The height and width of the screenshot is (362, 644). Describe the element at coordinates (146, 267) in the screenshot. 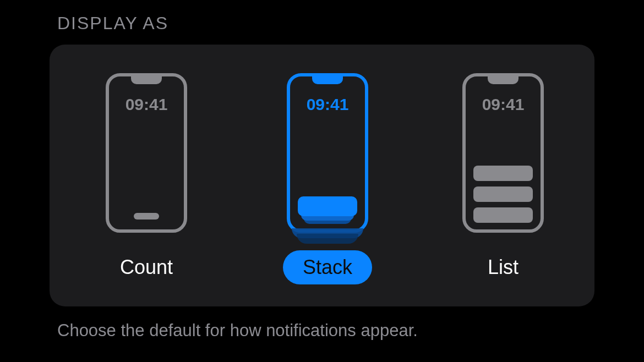

I see `option-count-label: Count` at that location.